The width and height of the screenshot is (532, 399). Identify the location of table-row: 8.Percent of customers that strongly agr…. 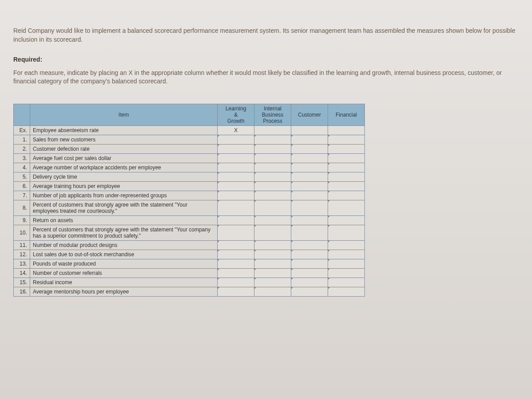
(189, 207).